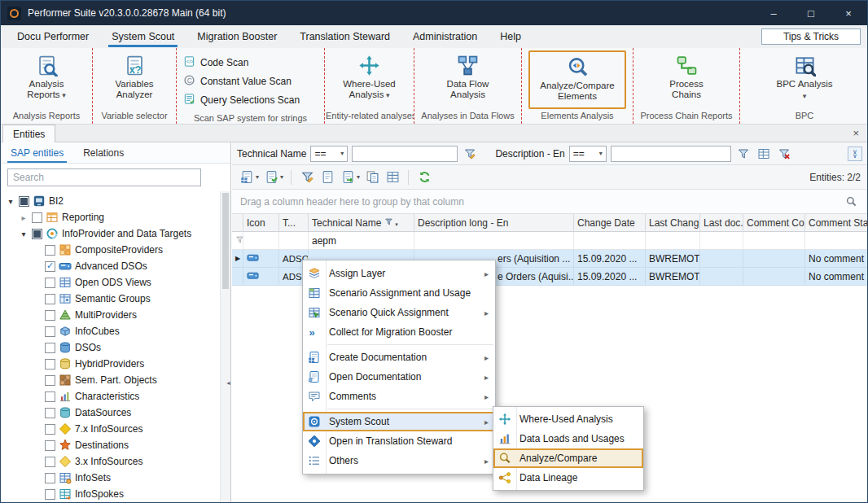 The image size is (868, 503). Describe the element at coordinates (251, 99) in the screenshot. I see `query-selections-scan-button: Query Selections Scan` at that location.